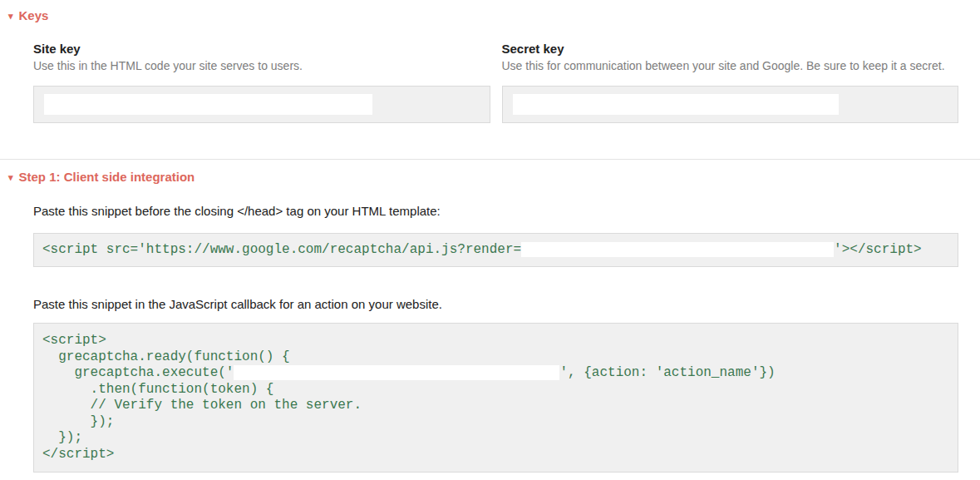 The height and width of the screenshot is (480, 980). I want to click on code-line: <script>, so click(500, 341).